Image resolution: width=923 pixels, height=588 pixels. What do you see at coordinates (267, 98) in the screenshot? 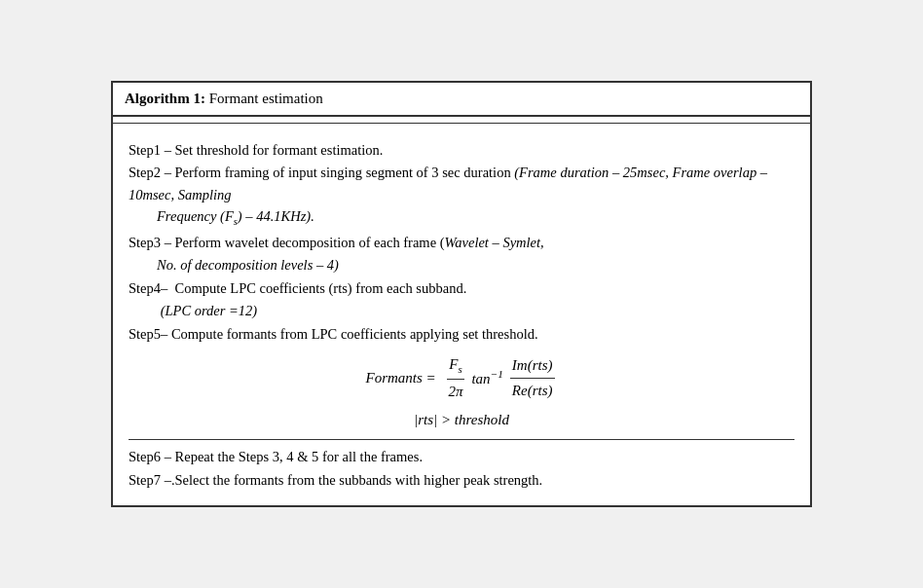
I see `algorithm-title: Formant estimation` at bounding box center [267, 98].